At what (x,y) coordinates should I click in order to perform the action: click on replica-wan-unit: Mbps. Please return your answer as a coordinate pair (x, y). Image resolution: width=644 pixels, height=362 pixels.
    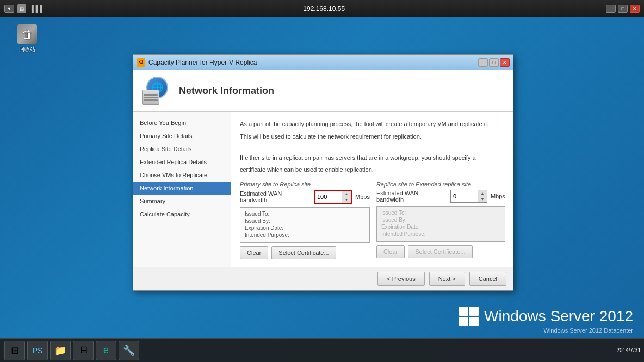
    Looking at the image, I should click on (498, 196).